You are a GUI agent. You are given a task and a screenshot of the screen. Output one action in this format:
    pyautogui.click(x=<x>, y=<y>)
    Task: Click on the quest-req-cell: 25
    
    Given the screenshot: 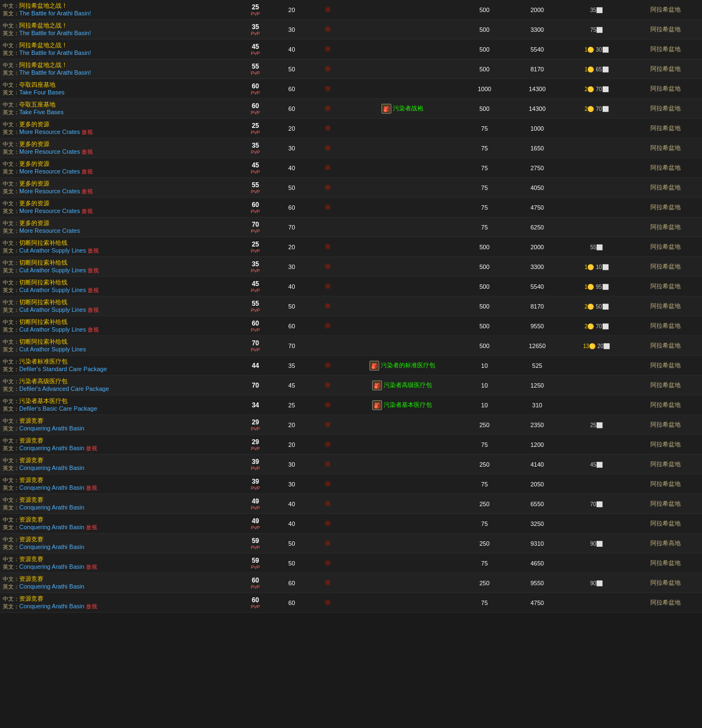 What is the action you would take?
    pyautogui.click(x=291, y=405)
    